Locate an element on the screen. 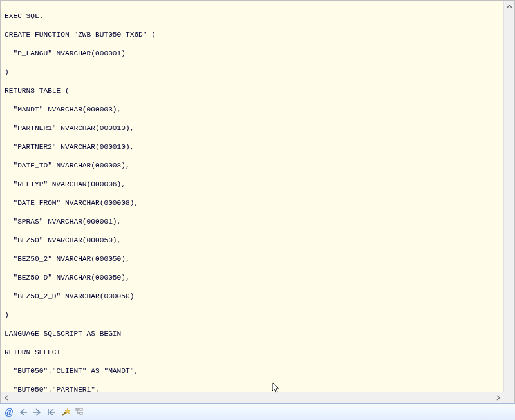 Image resolution: width=515 pixels, height=420 pixels. code-line: "RELTYP" NVARCHAR(000006), is located at coordinates (258, 184).